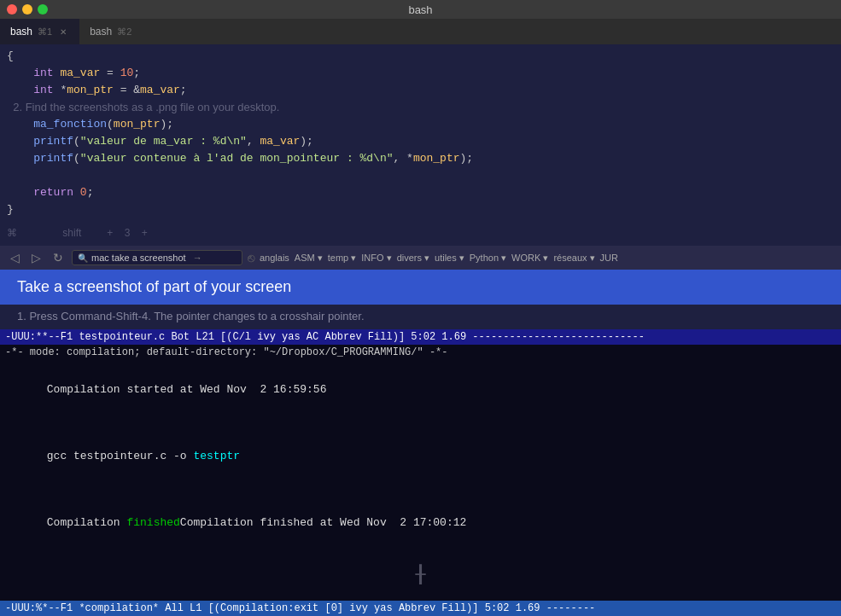 The image size is (841, 616). I want to click on bookmark-jur: JUR, so click(610, 258).